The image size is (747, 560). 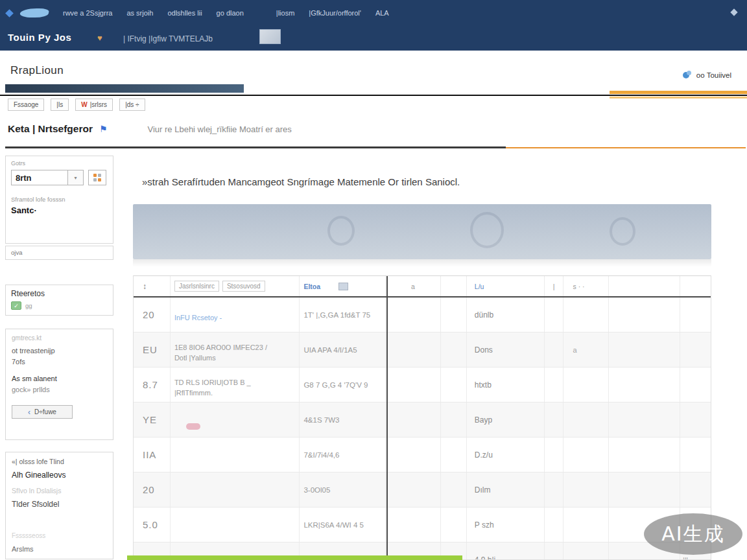 What do you see at coordinates (60, 475) in the screenshot?
I see `sidebar-link: Alh Ginealleovs` at bounding box center [60, 475].